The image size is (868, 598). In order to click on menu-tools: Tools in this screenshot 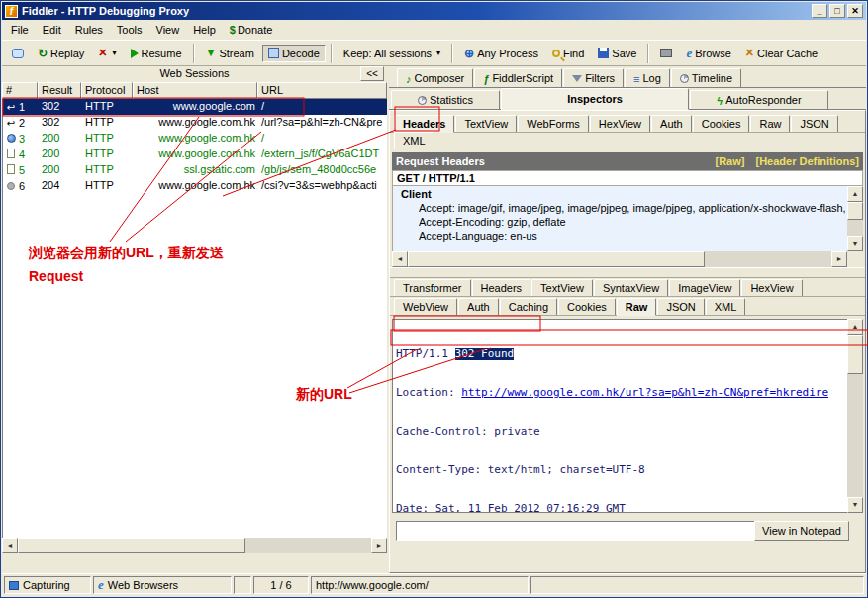, I will do `click(130, 30)`.